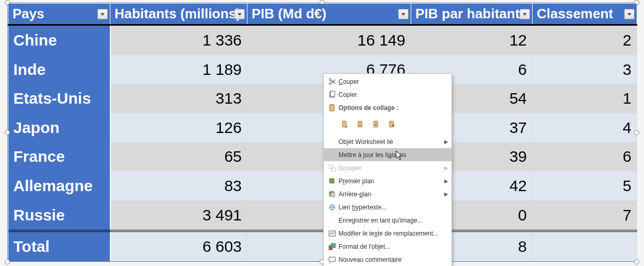  I want to click on table-row: Japon126374, so click(323, 128).